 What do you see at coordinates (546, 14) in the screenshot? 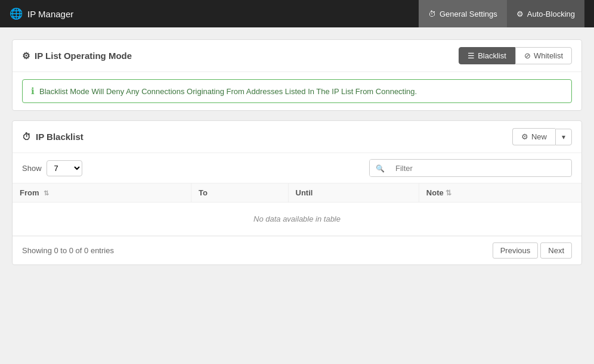
I see `auto-blocking-button: Auto-Blocking` at bounding box center [546, 14].